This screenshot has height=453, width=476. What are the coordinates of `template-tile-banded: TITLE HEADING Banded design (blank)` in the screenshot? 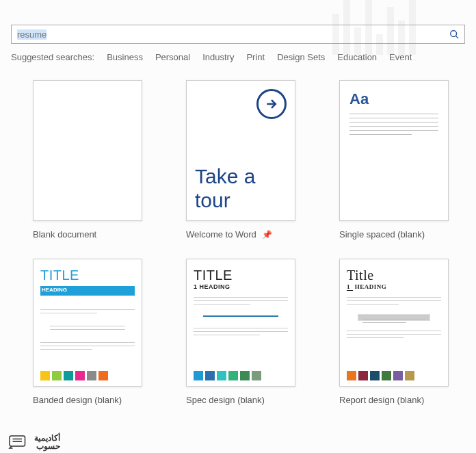 It's located at (98, 323).